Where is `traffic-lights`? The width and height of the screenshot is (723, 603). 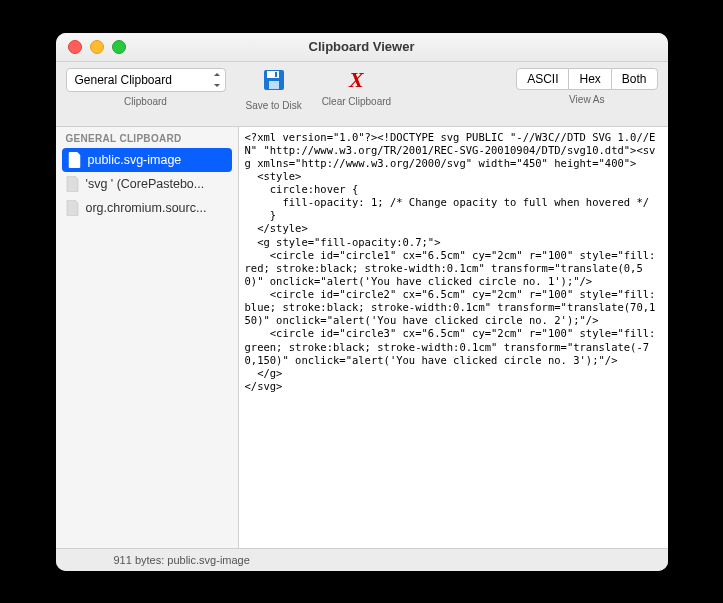
traffic-lights is located at coordinates (91, 47).